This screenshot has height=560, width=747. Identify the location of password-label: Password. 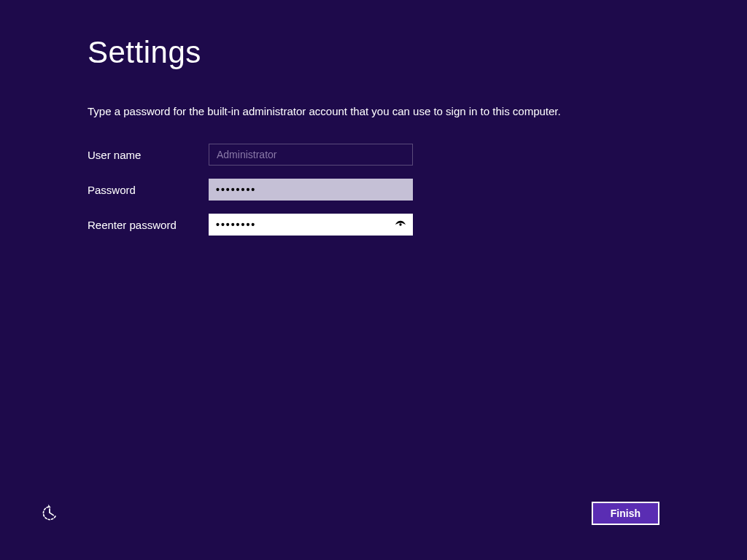
(148, 190).